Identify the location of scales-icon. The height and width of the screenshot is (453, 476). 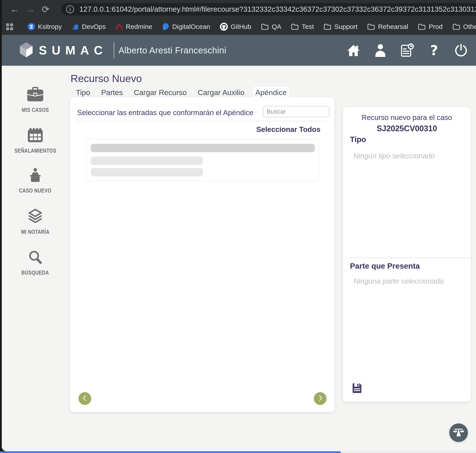
(459, 433).